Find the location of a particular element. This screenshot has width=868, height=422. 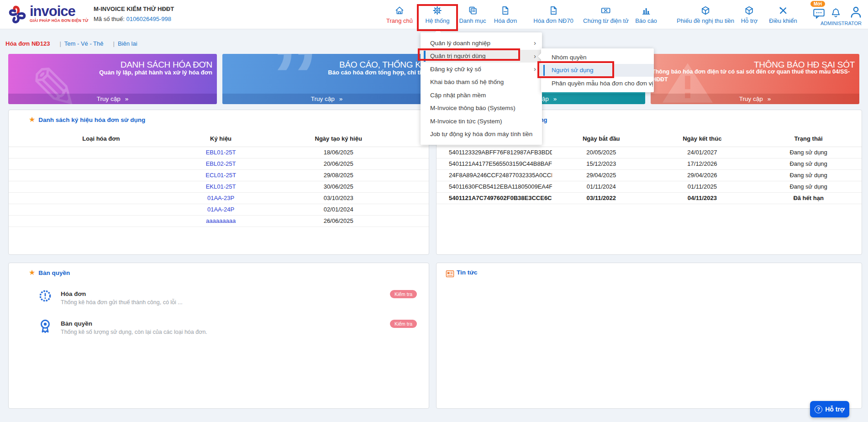

license-item-title: Hóa đơn is located at coordinates (73, 294).